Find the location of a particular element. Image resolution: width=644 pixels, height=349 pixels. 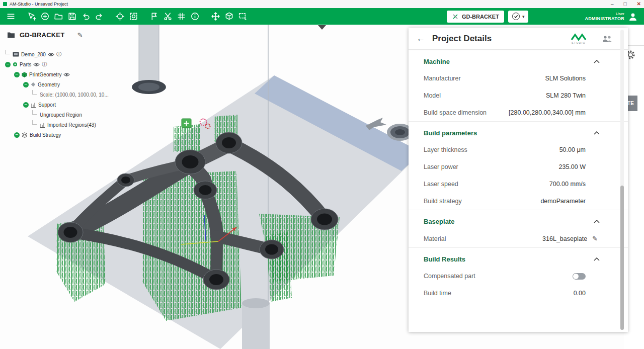

tree-item-imported-regions: Imported Regions(43) is located at coordinates (60, 125).